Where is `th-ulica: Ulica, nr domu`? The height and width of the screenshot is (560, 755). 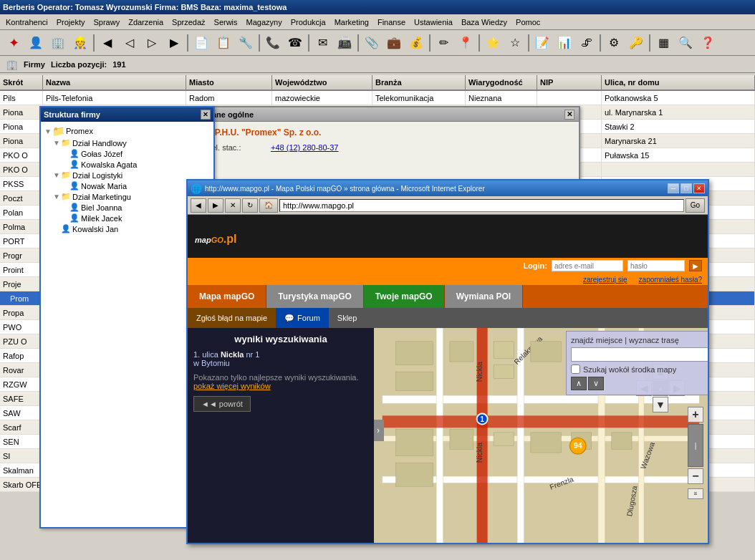
th-ulica: Ulica, nr domu is located at coordinates (678, 83).